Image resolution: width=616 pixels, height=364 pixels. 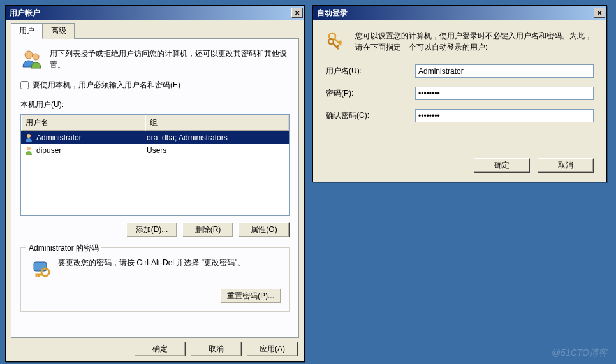 What do you see at coordinates (370, 71) in the screenshot?
I see `username-label: 用户名(U):` at bounding box center [370, 71].